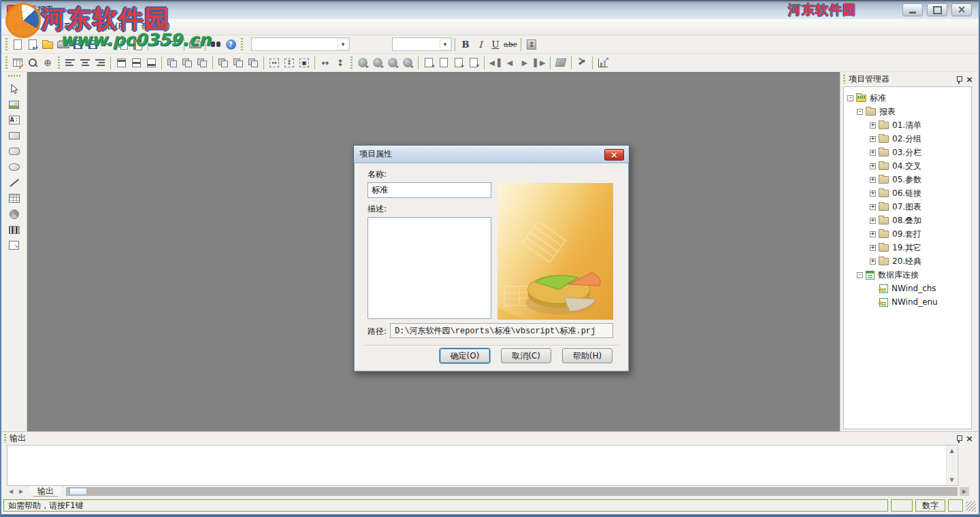 The height and width of the screenshot is (517, 980). What do you see at coordinates (14, 214) in the screenshot?
I see `pie-chart-tool` at bounding box center [14, 214].